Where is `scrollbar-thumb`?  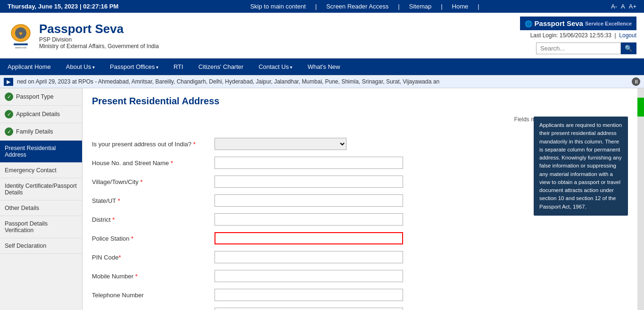
scrollbar-thumb is located at coordinates (641, 107).